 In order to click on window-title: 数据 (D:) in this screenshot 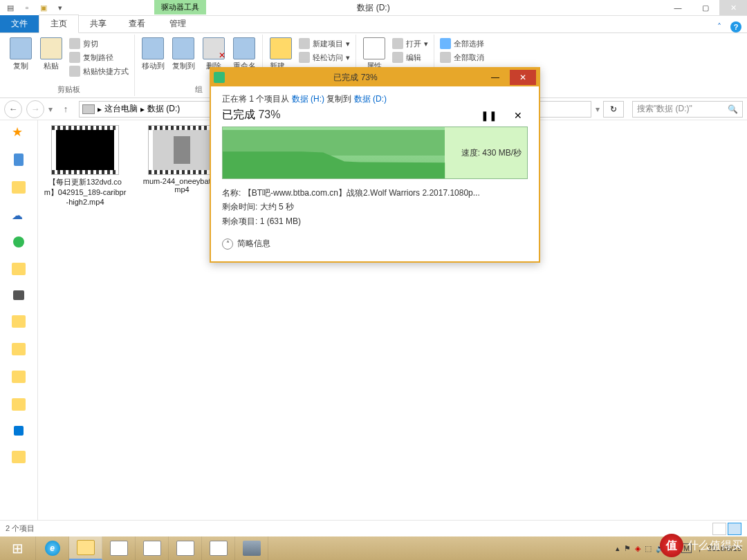, I will do `click(374, 8)`.